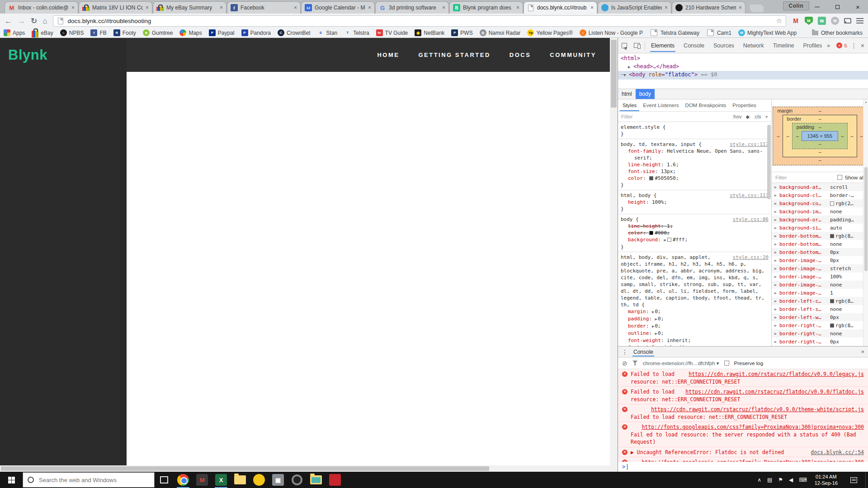 The width and height of the screenshot is (868, 488). Describe the element at coordinates (706, 105) in the screenshot. I see `styles-sidebar-tab: DOM Breakpoints` at that location.